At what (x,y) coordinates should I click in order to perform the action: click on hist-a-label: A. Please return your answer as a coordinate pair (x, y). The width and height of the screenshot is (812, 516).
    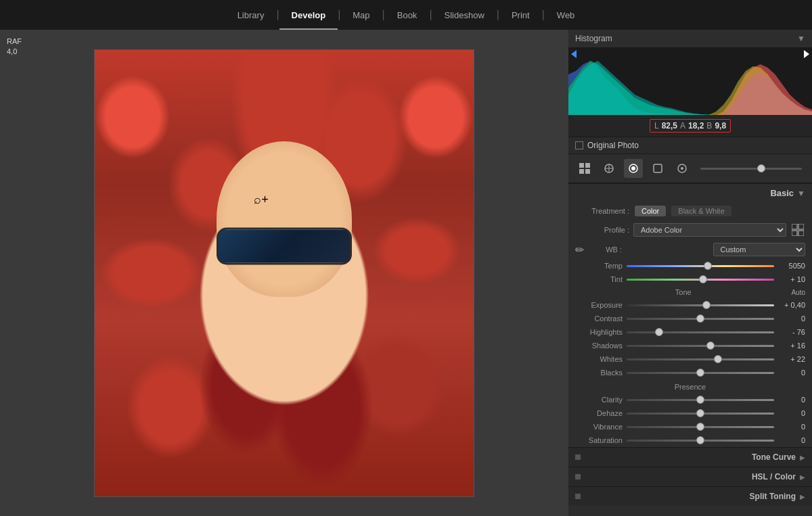
    Looking at the image, I should click on (683, 126).